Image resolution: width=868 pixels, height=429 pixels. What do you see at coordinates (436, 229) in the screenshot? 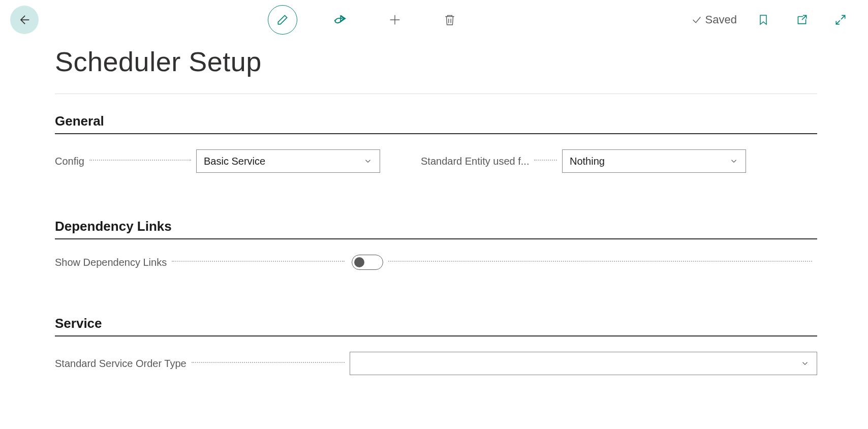
I see `section-header-dependency: Dependency Links` at bounding box center [436, 229].